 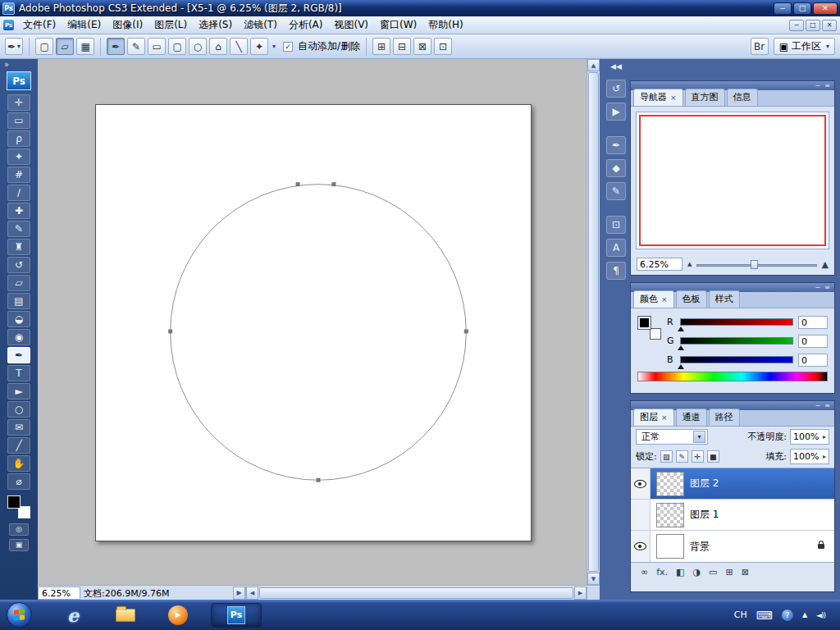 What do you see at coordinates (660, 264) in the screenshot?
I see `navigator-zoom-field: 6.25%` at bounding box center [660, 264].